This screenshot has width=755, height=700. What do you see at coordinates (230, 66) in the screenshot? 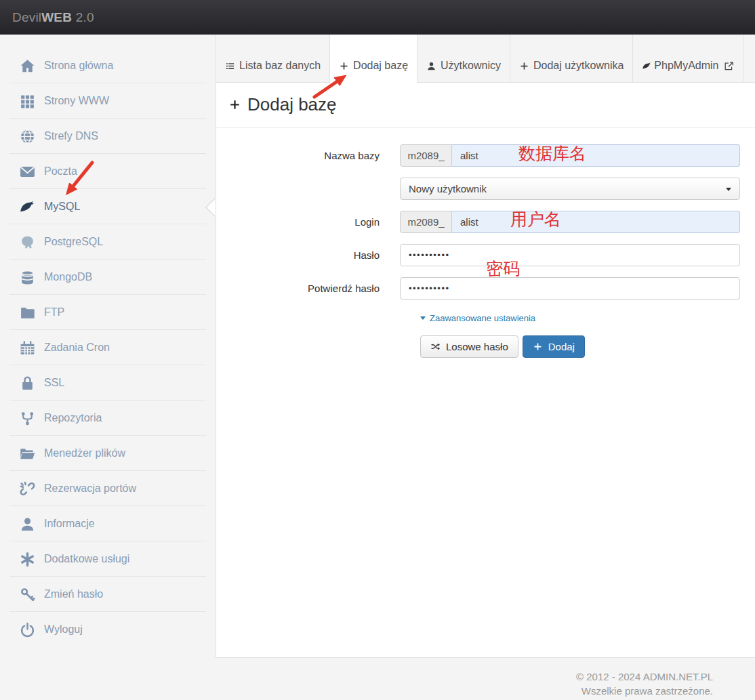
I see `list-icon` at bounding box center [230, 66].